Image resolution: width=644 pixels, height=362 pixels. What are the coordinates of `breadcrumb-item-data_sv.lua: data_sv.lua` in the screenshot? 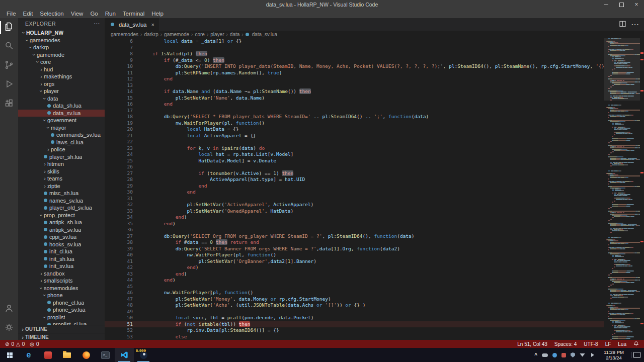 It's located at (265, 34).